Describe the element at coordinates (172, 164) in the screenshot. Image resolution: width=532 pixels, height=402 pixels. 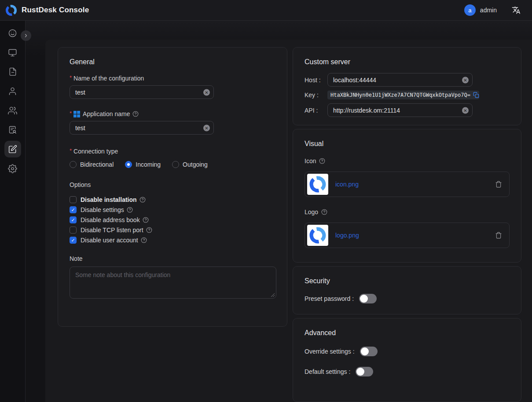
I see `connection-type-group: Bidirectional Incoming Outgoing` at that location.